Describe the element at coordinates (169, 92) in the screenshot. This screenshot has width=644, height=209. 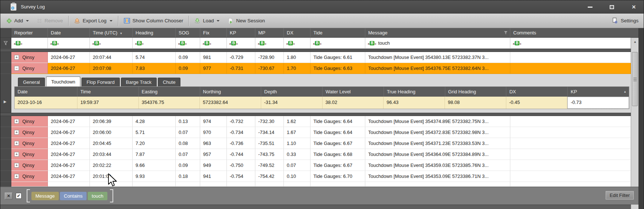
I see `detail-column-easting: Easting` at that location.